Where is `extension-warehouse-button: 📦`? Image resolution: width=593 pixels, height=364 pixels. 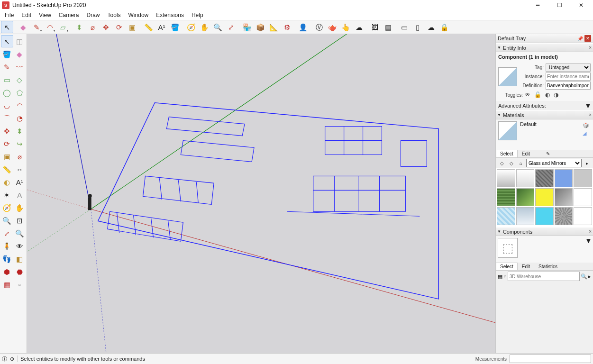 extension-warehouse-button: 📦 is located at coordinates (260, 27).